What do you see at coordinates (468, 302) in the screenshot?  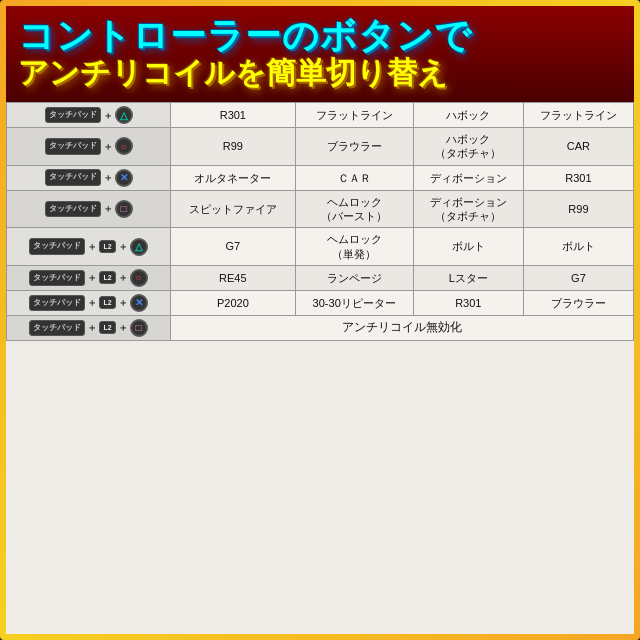 I see `weapon3-cell: R301` at bounding box center [468, 302].